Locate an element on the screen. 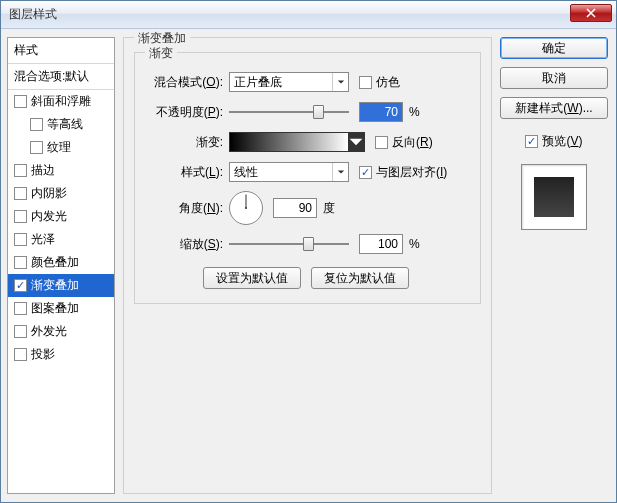 The image size is (617, 503). close-icon is located at coordinates (591, 13).